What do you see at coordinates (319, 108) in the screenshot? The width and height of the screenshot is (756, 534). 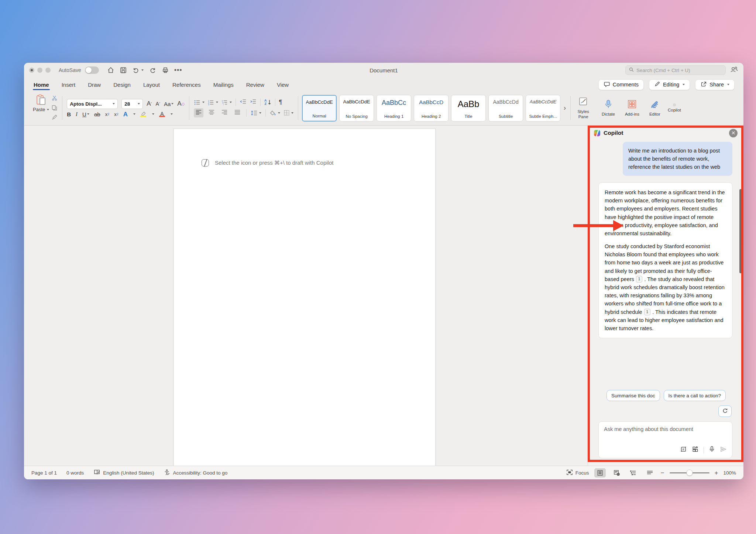 I see `style-normal: AaBbCcDdENormal` at bounding box center [319, 108].